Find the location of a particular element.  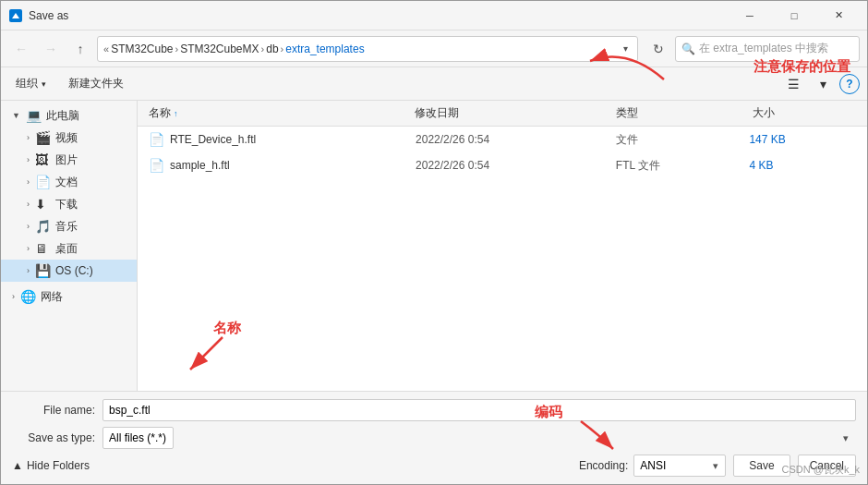

filename-row: File name: is located at coordinates (434, 410).